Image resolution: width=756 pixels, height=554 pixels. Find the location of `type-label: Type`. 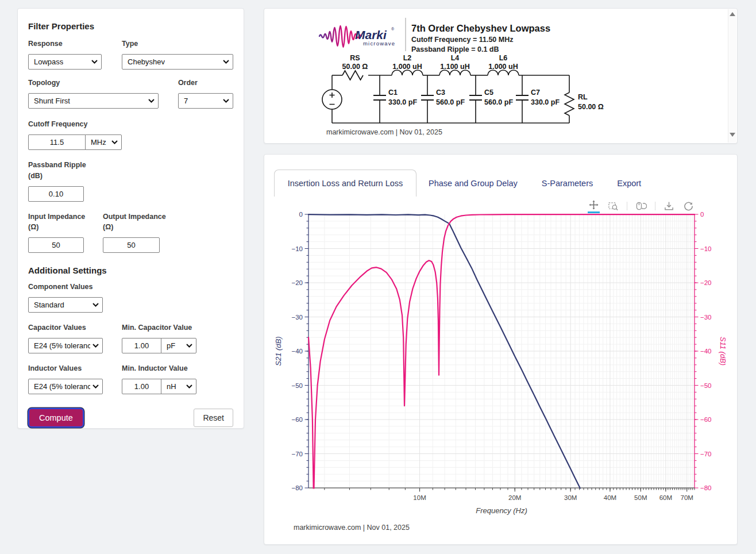

type-label: Type is located at coordinates (178, 44).